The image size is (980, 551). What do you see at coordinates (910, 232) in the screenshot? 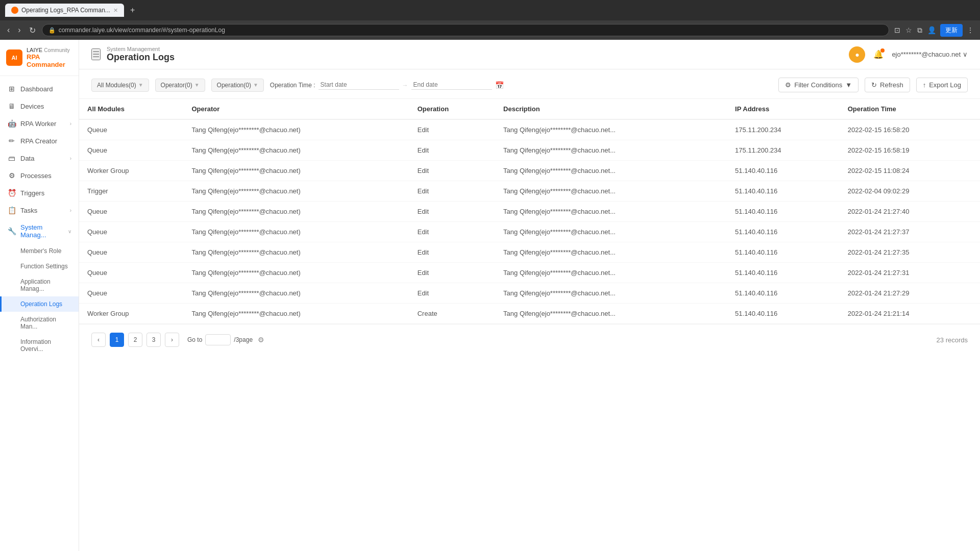
I see `cell-time: 2022-01-24 21:27:37` at bounding box center [910, 232].